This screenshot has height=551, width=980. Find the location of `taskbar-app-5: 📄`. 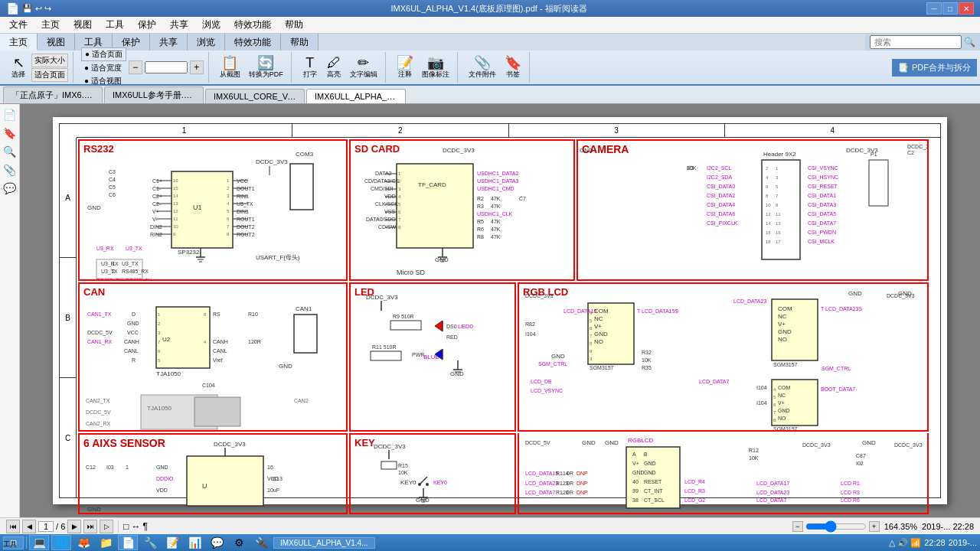

taskbar-app-5: 📄 is located at coordinates (128, 543).